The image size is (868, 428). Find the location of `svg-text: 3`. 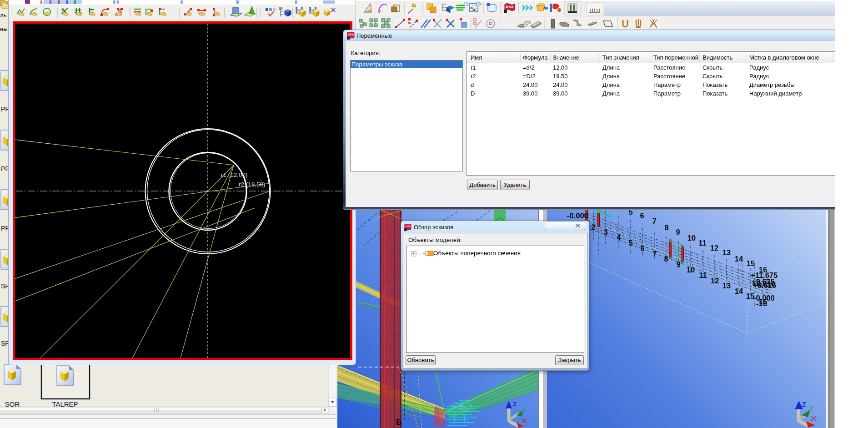

svg-text: 3 is located at coordinates (606, 232).